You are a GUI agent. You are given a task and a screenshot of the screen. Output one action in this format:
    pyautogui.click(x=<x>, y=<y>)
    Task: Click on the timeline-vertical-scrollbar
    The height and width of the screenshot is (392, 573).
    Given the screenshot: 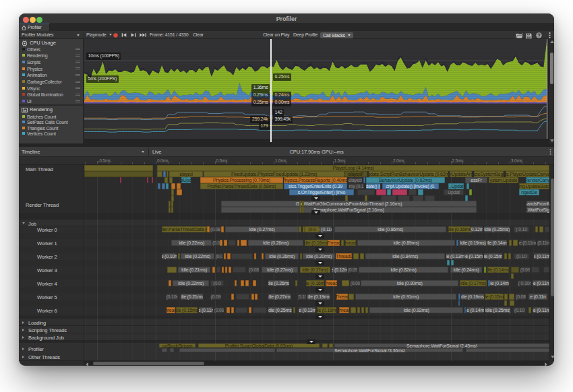 What is the action you would take?
    pyautogui.click(x=551, y=263)
    